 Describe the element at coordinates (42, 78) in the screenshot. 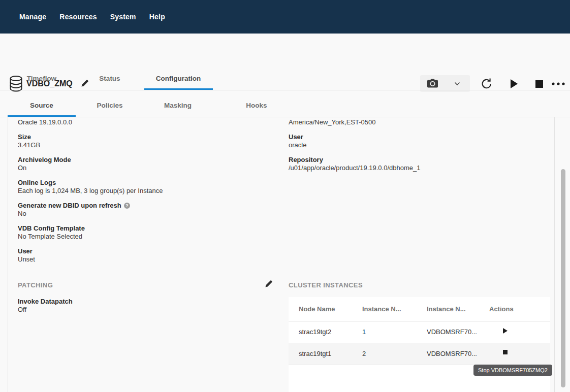

I see `tab-timeflow: Timeflow` at that location.